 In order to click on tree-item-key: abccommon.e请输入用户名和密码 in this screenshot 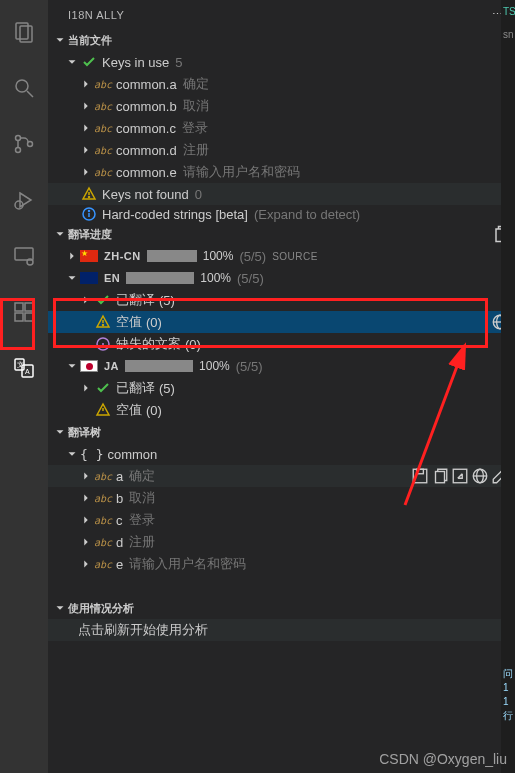, I will do `click(282, 172)`.